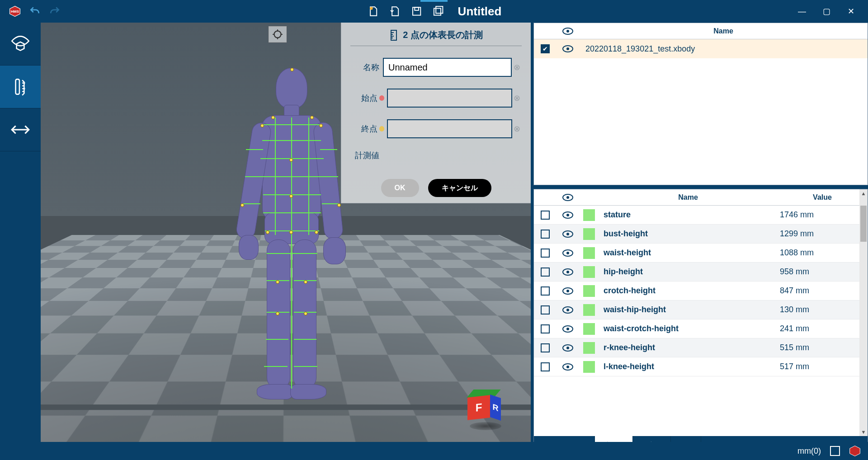 The height and width of the screenshot is (460, 868). I want to click on scrollbar: ▲ ▼, so click(863, 313).